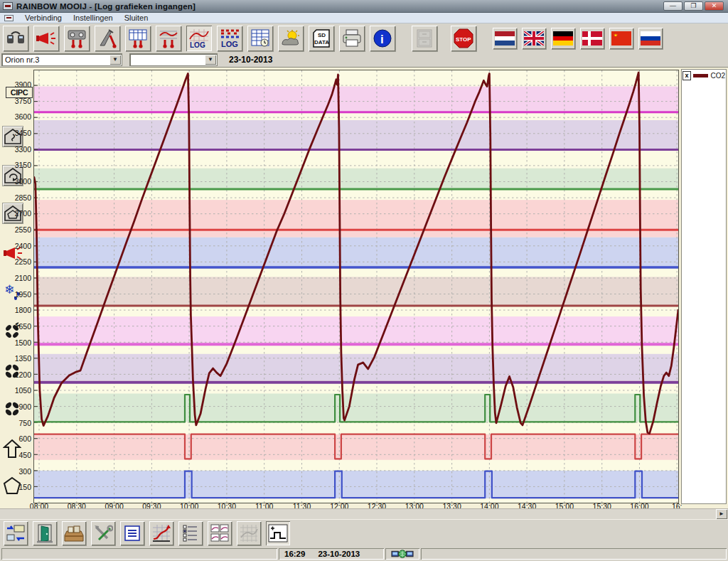 The image size is (728, 561). What do you see at coordinates (16, 101) in the screenshot?
I see `y-tick-label: 3750` at bounding box center [16, 101].